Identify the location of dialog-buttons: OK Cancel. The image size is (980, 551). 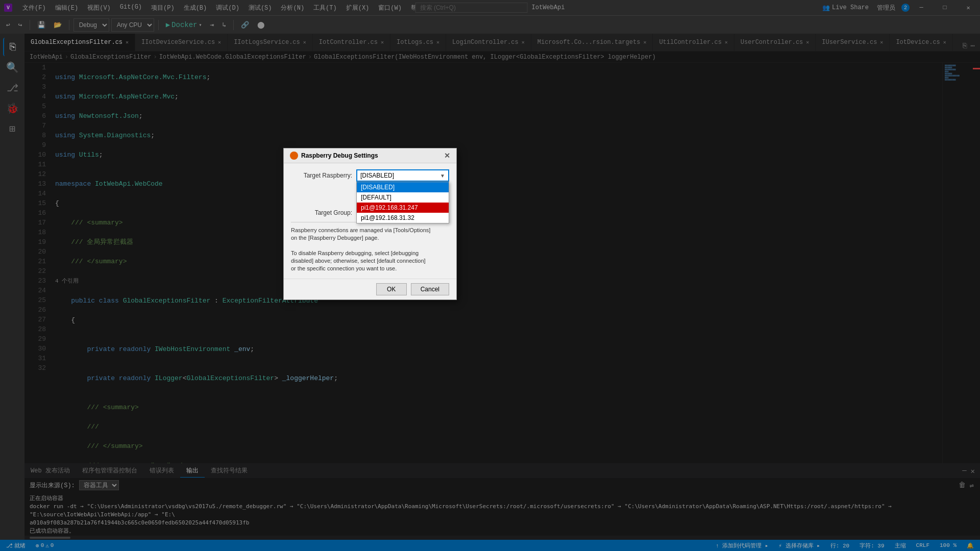
(370, 289).